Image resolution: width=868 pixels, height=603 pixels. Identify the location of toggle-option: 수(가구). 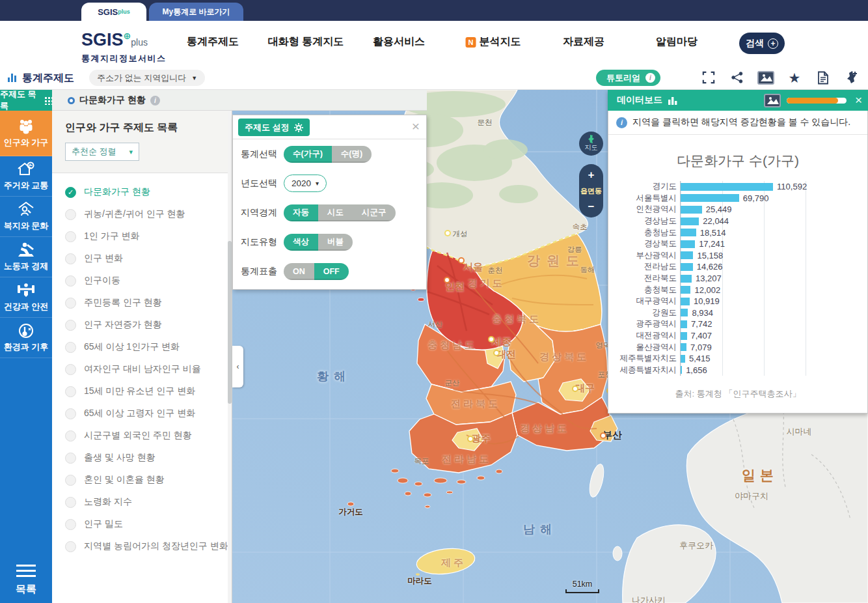
(308, 154).